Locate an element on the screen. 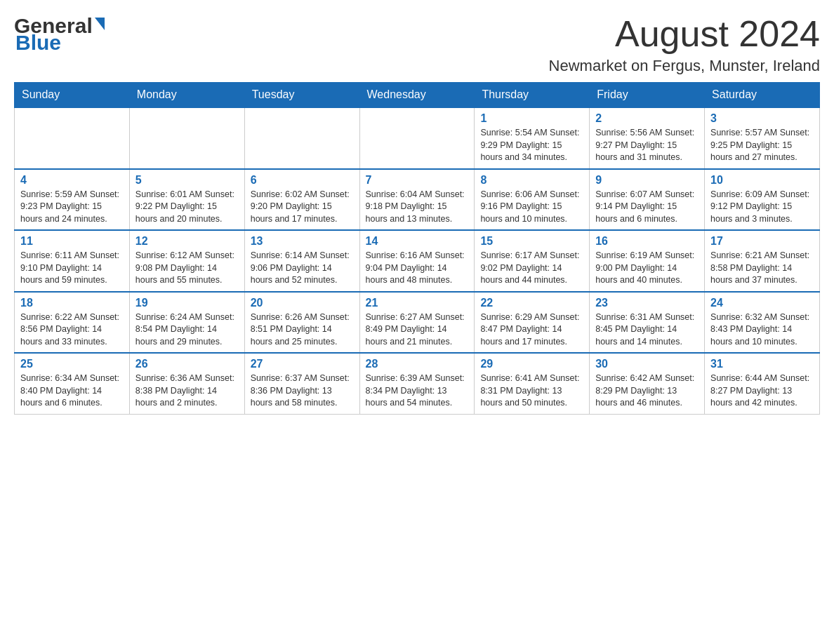  day-number: 7 is located at coordinates (417, 180).